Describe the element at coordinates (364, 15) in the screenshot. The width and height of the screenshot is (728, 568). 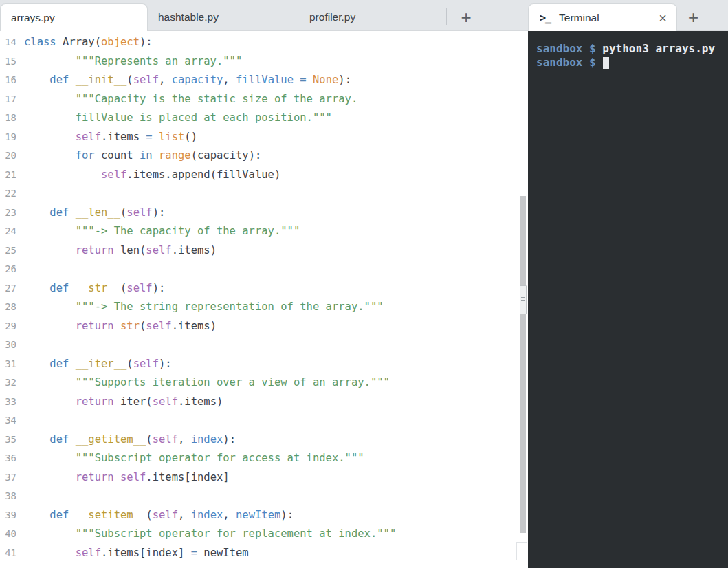
I see `tab-bar: arrays.py hashtable.py profiler.py + >_ …` at that location.